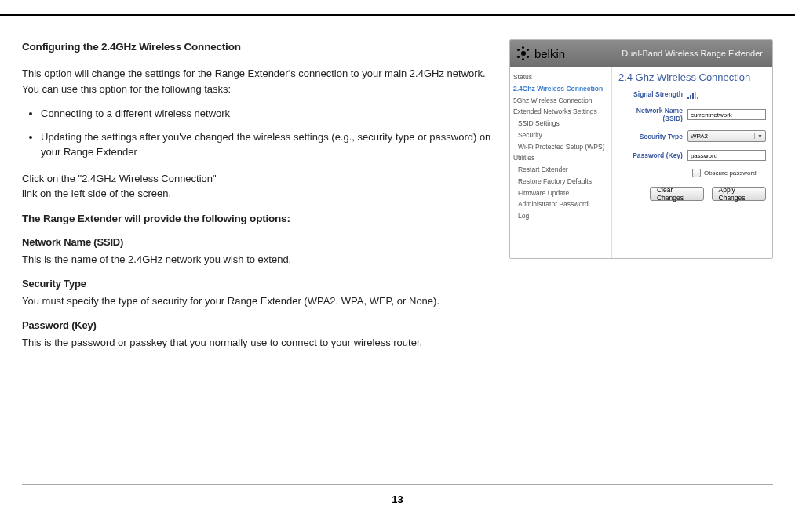 The image size is (795, 532). What do you see at coordinates (560, 193) in the screenshot?
I see `sidebar-item: Firmware Update` at bounding box center [560, 193].